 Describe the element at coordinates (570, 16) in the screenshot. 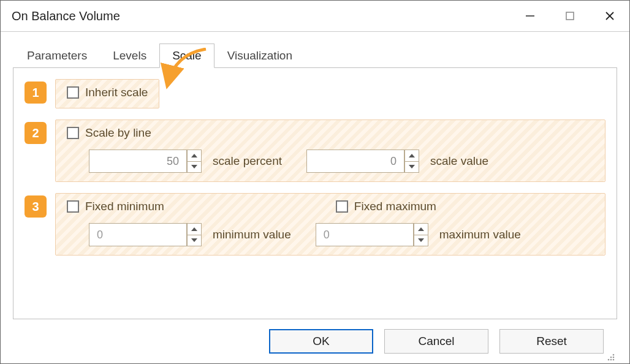

I see `maximize-button` at that location.